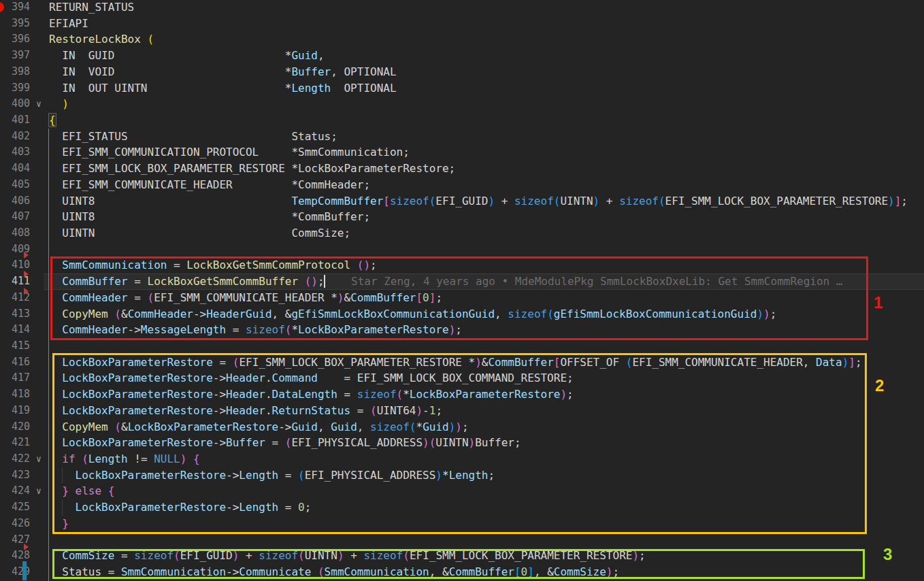 Image resolution: width=924 pixels, height=581 pixels. Describe the element at coordinates (15, 427) in the screenshot. I see `line-number: 420` at that location.